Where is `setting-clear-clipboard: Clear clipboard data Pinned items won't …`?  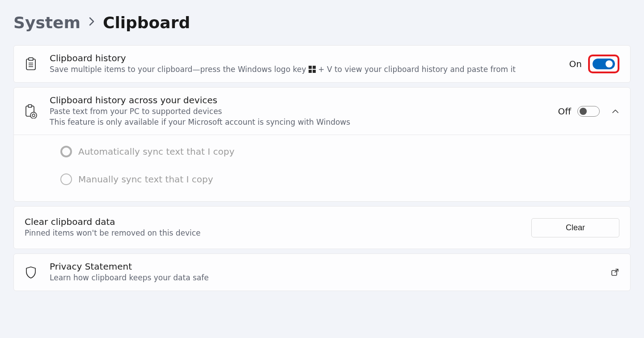 setting-clear-clipboard: Clear clipboard data Pinned items won't … is located at coordinates (322, 228).